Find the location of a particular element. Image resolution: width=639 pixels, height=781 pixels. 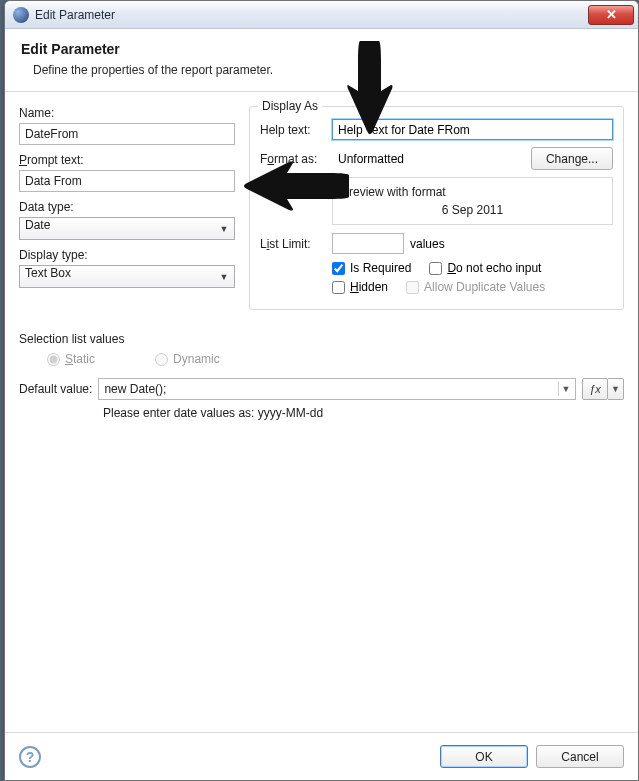

name-label: Name: is located at coordinates (127, 113).